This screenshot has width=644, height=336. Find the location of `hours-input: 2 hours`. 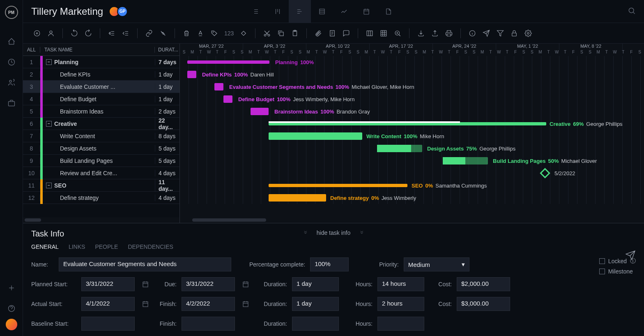

hours-input: 2 hours is located at coordinates (401, 304).